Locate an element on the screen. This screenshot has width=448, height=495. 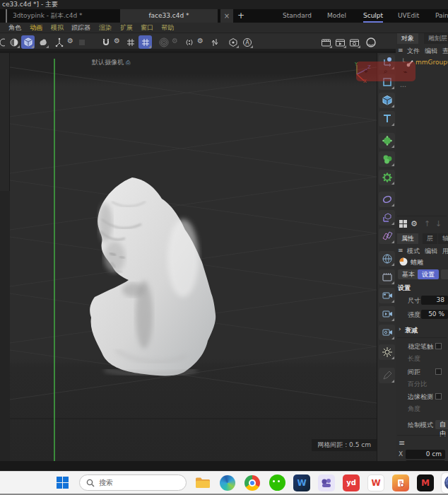
radial-settings-gear-icon: ⚙ is located at coordinates (175, 41).